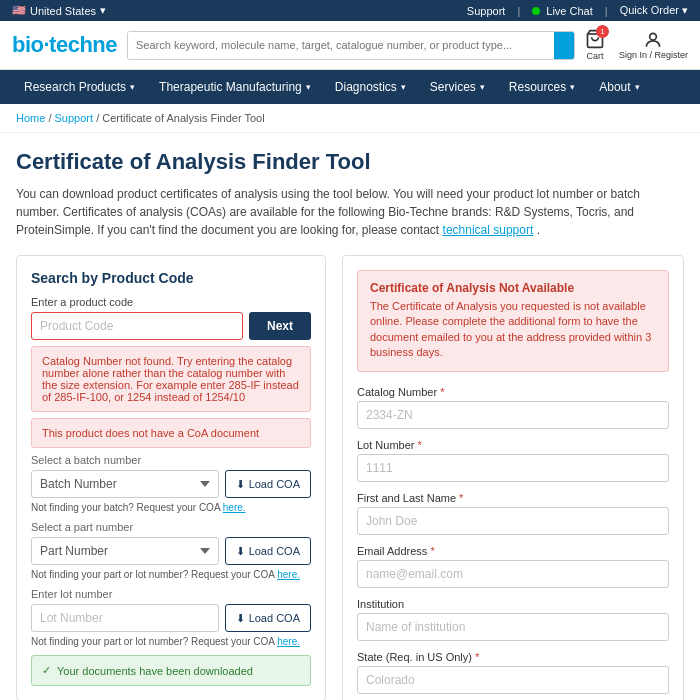 The height and width of the screenshot is (700, 700). I want to click on nav-label: Services, so click(453, 87).